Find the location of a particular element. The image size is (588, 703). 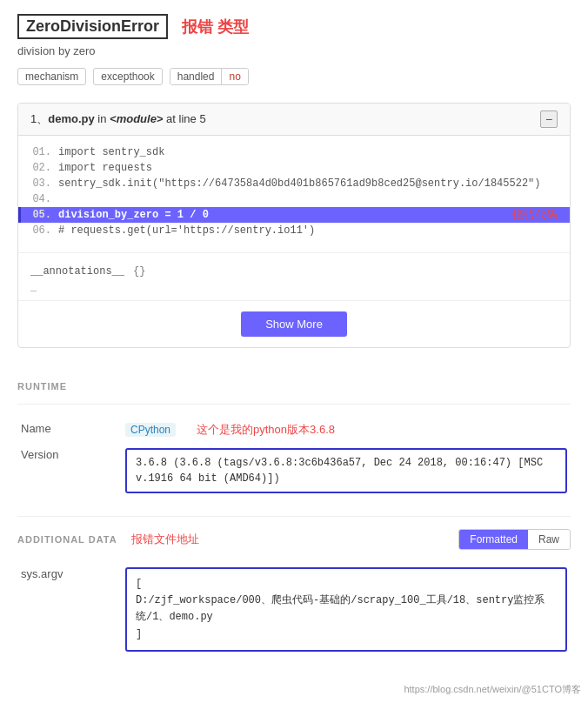

runtime-table: Name CPython 这个是我的python版本3.6.8 Version … is located at coordinates (294, 458).